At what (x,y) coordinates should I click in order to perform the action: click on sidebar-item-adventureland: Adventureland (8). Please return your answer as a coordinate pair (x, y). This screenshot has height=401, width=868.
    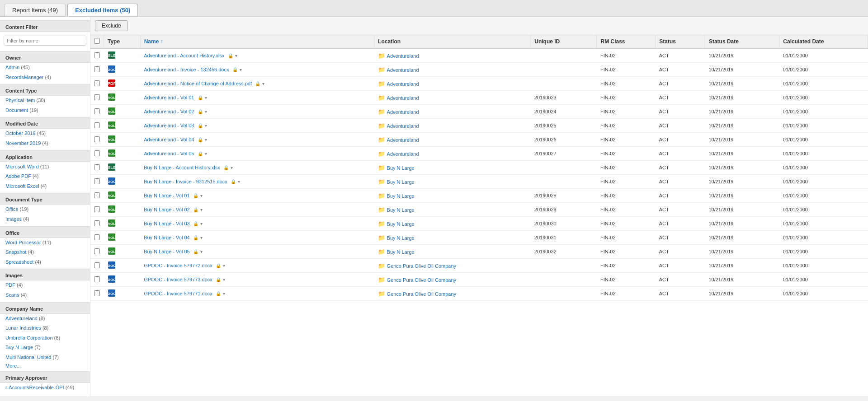
    Looking at the image, I should click on (45, 319).